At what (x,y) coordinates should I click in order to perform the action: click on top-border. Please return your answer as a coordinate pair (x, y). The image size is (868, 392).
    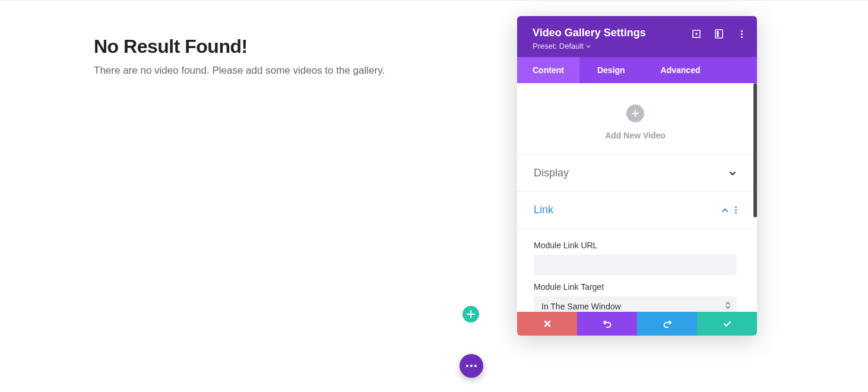
    Looking at the image, I should click on (434, 0).